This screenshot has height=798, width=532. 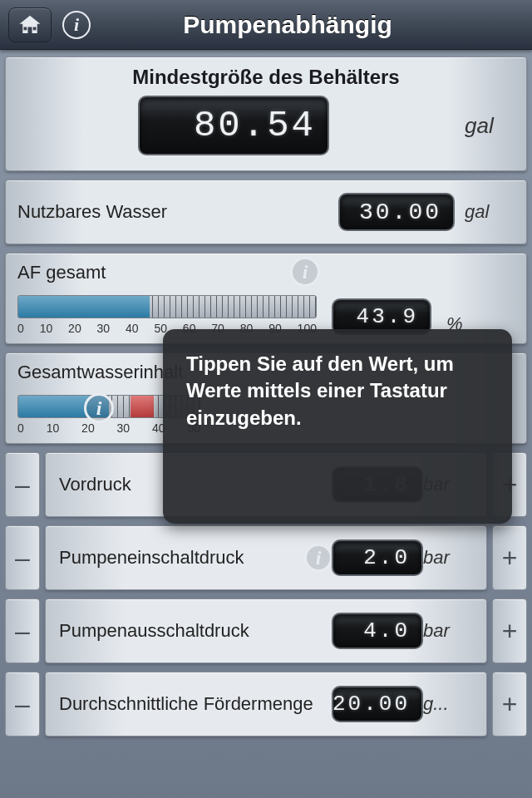 I want to click on step-panel: Durchschnittliche Fördermenge 20.00 g..., so click(x=266, y=704).